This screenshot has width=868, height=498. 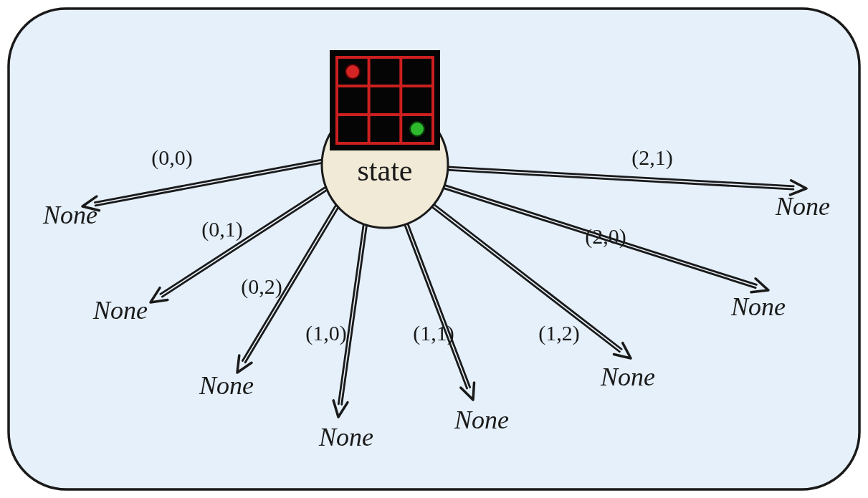 What do you see at coordinates (559, 333) in the screenshot?
I see `edge-label-5: (1,2)` at bounding box center [559, 333].